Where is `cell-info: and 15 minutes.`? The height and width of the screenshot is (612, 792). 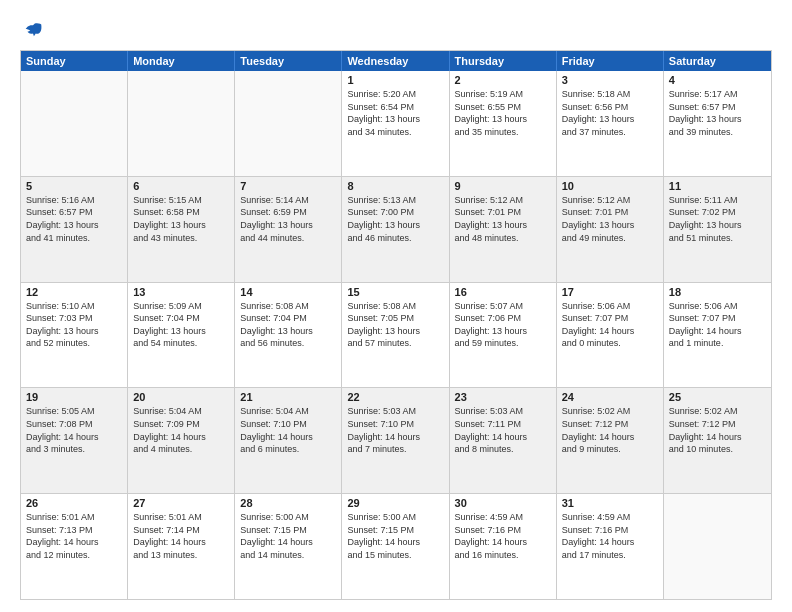 cell-info: and 15 minutes. is located at coordinates (395, 556).